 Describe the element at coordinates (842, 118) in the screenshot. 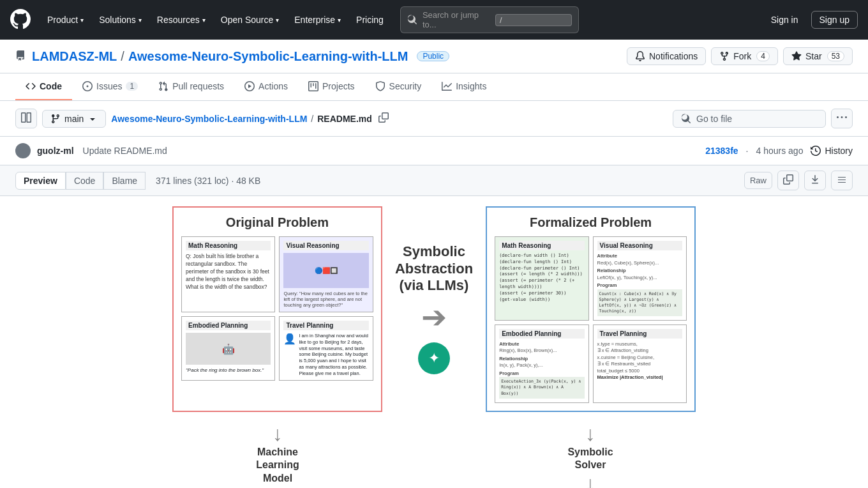

I see `ellipsis-icon` at that location.